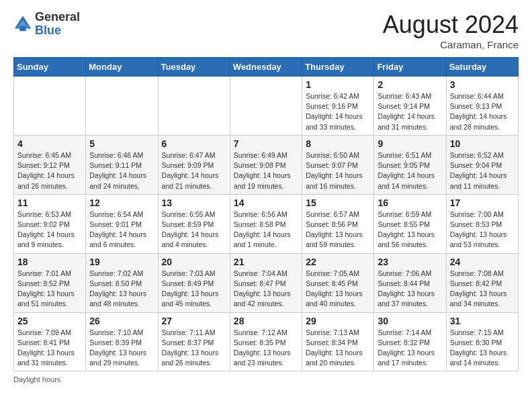 The height and width of the screenshot is (411, 532). Describe the element at coordinates (482, 111) in the screenshot. I see `day-info: Sunrise: 6:44 AMSunset: 9:13 PMDaylight:…` at that location.